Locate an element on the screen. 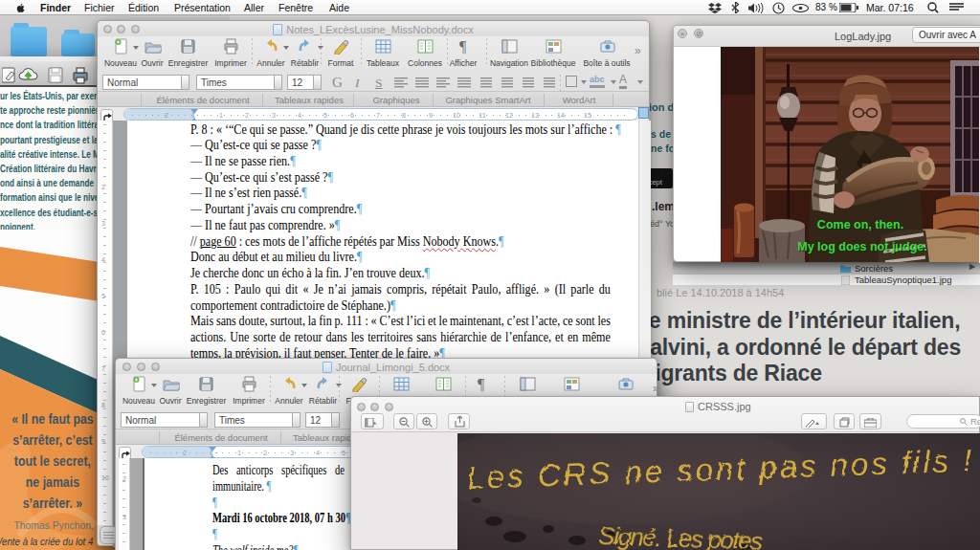 The image size is (980, 550). svg-text: My log does not judge. is located at coordinates (861, 247).